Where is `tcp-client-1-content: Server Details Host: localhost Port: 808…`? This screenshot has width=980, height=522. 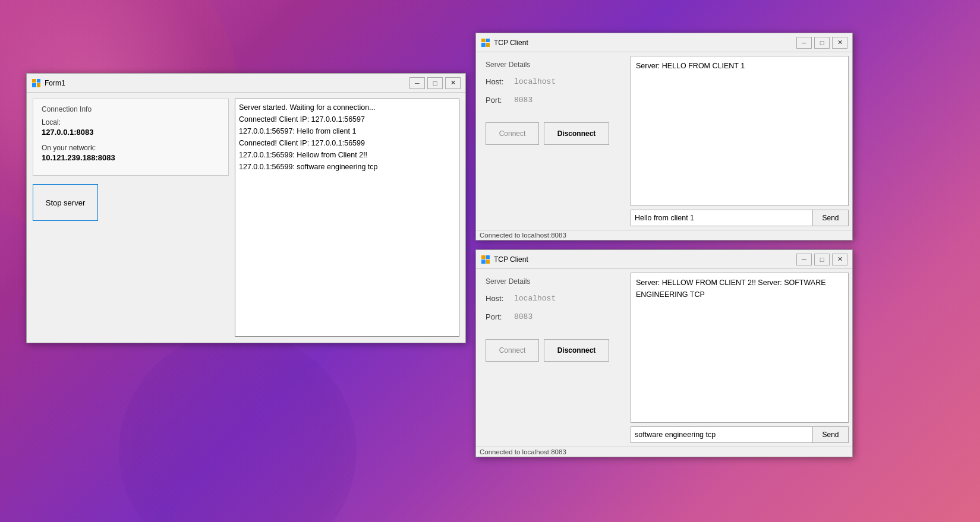
tcp-client-1-content: Server Details Host: localhost Port: 808… is located at coordinates (664, 141).